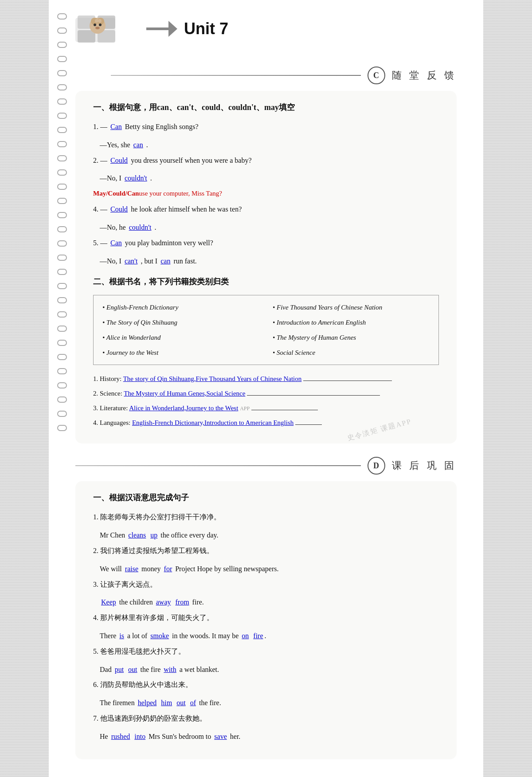 This screenshot has width=532, height=777. I want to click on cat-3: 3. Literature: Alice in Wonderland,Journ…, so click(266, 408).